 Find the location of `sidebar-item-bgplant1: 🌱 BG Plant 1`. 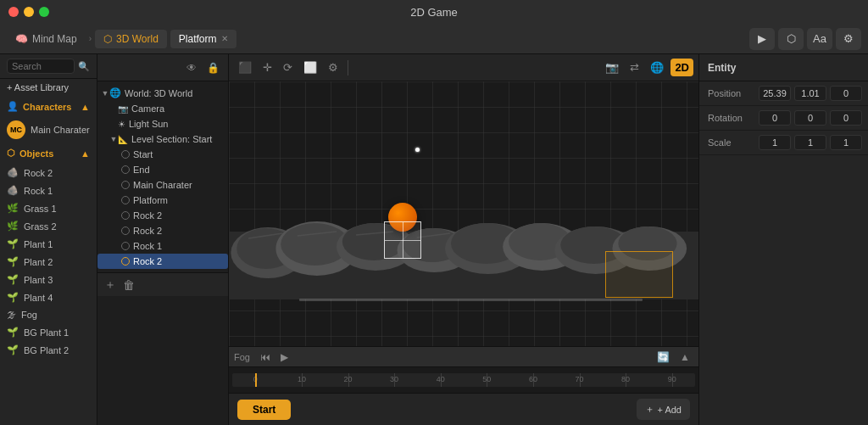

sidebar-item-bgplant1: 🌱 BG Plant 1 is located at coordinates (48, 333).